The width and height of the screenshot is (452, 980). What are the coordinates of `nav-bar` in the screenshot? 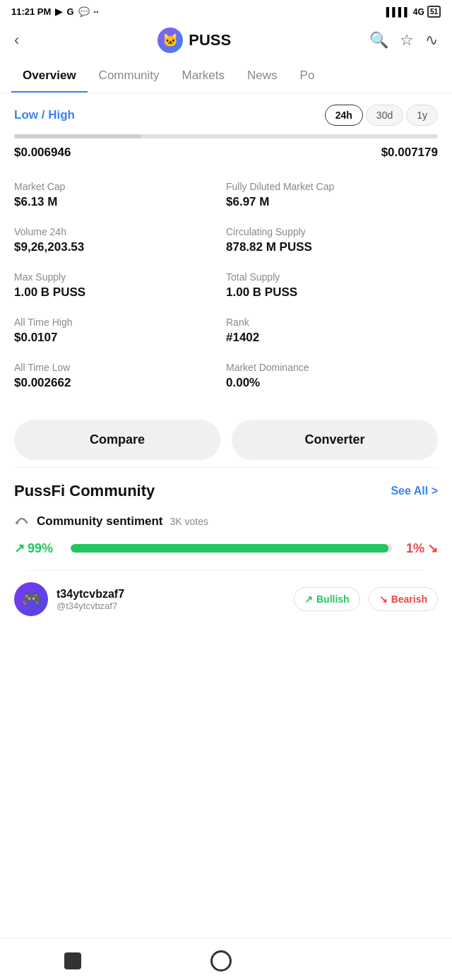 It's located at (226, 959).